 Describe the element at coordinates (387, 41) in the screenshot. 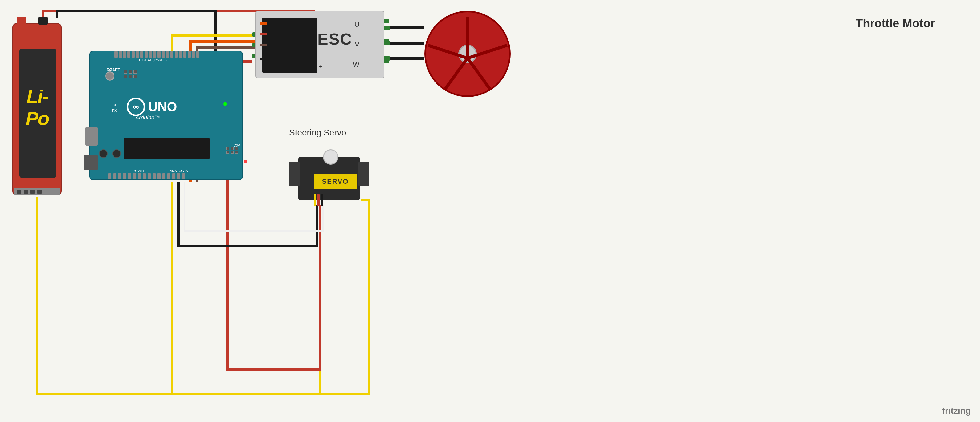

I see `esc-right-pin-v` at that location.